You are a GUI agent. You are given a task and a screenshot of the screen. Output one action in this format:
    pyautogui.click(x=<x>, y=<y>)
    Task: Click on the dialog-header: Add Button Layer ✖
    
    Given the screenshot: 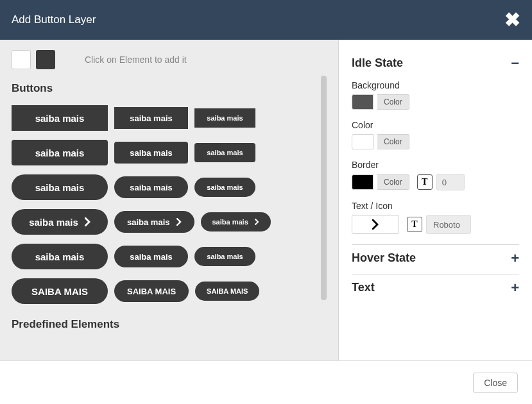 What is the action you would take?
    pyautogui.click(x=266, y=20)
    